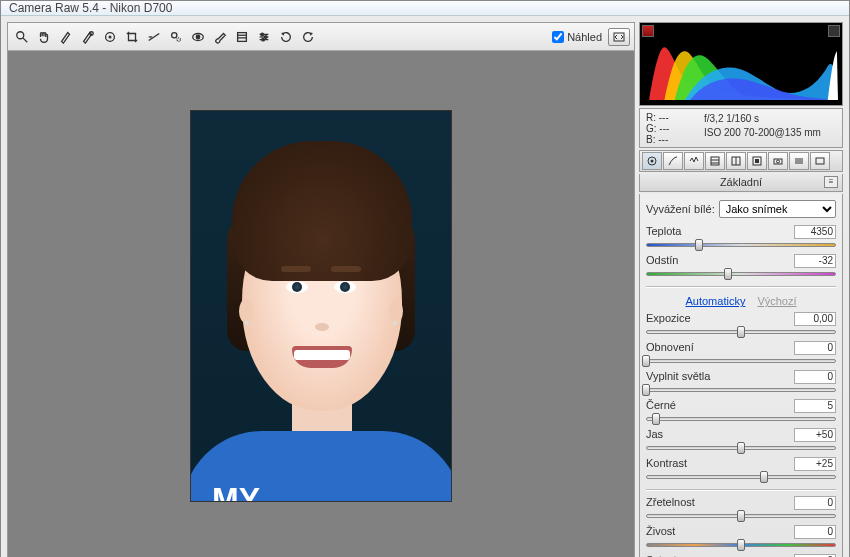 The image size is (850, 557). What do you see at coordinates (741, 448) in the screenshot?
I see `slider-track-jas` at bounding box center [741, 448].